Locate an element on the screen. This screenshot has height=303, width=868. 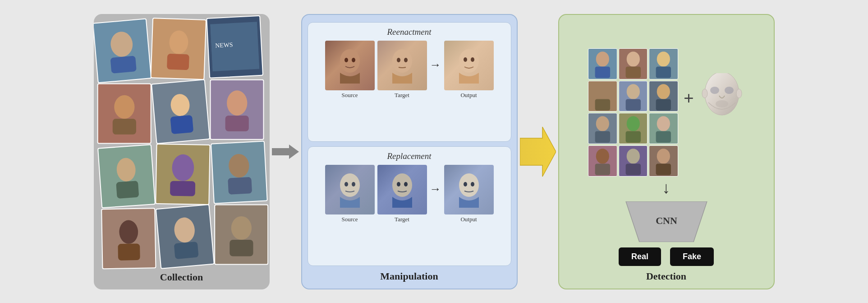
replacement-output-box: Output is located at coordinates (469, 194).